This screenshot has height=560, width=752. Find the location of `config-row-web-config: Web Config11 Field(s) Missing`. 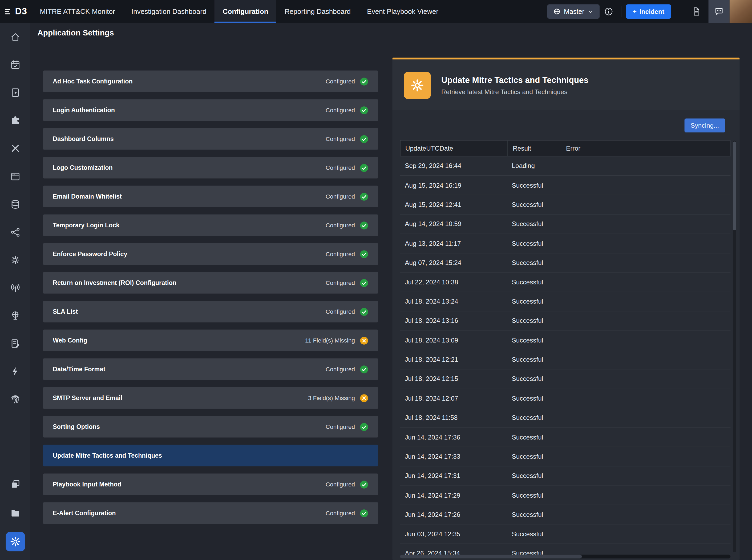

config-row-web-config: Web Config11 Field(s) Missing is located at coordinates (210, 340).